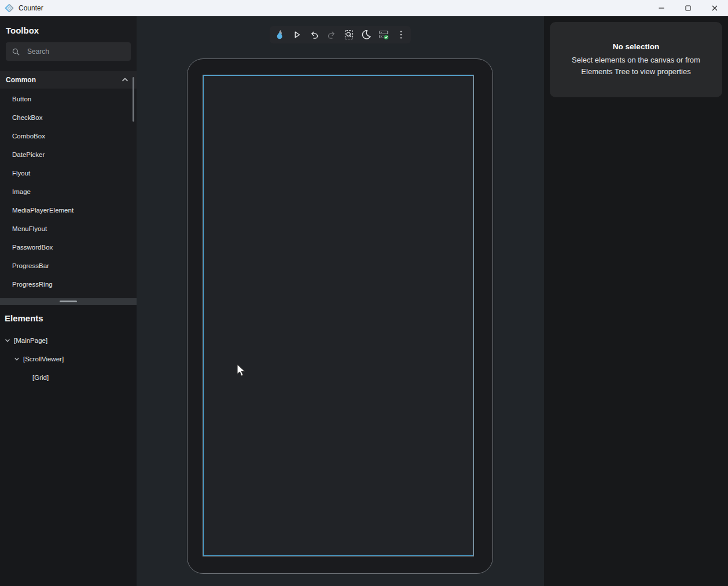 The image size is (728, 586). Describe the element at coordinates (332, 35) in the screenshot. I see `redo-icon` at that location.